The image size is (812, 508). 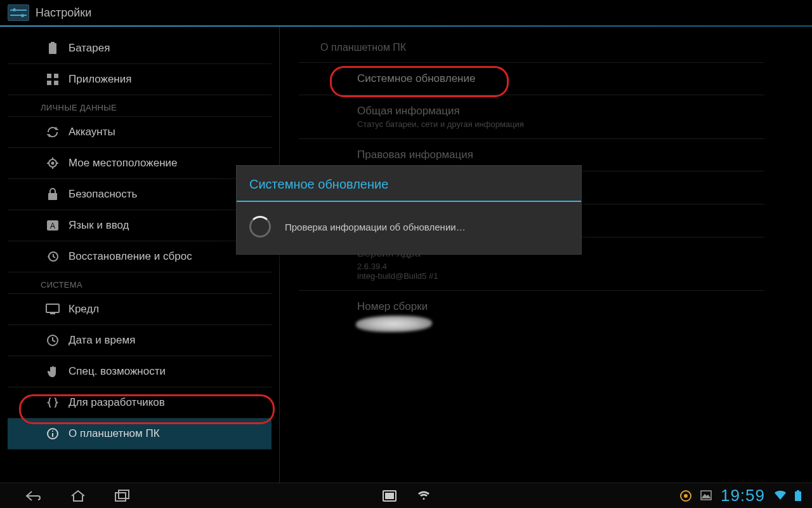 I want to click on dialog-body: Проверка информации об обновлении…, so click(x=409, y=228).